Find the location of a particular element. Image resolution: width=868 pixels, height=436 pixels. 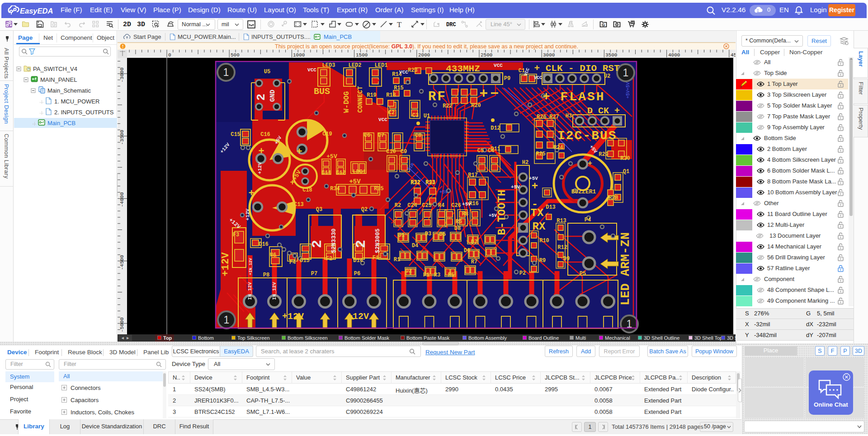

svg-text: - D CK + is located at coordinates (598, 111).